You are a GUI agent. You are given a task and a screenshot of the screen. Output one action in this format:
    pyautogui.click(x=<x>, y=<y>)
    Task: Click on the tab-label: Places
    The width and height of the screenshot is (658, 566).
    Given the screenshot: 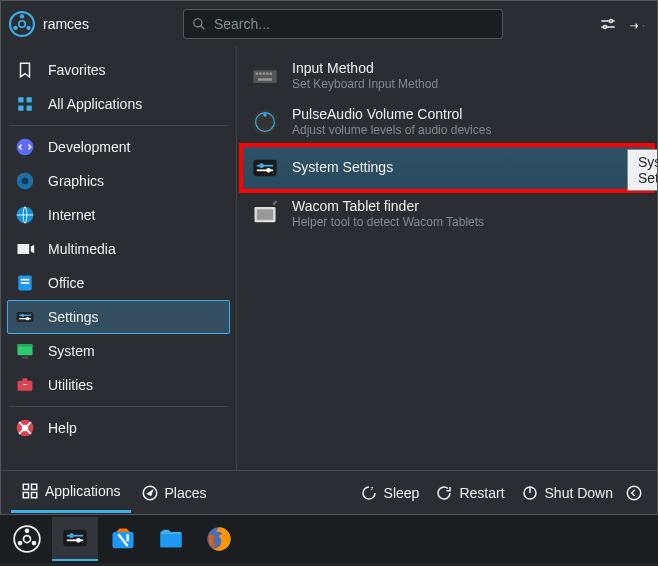 What is the action you would take?
    pyautogui.click(x=186, y=493)
    